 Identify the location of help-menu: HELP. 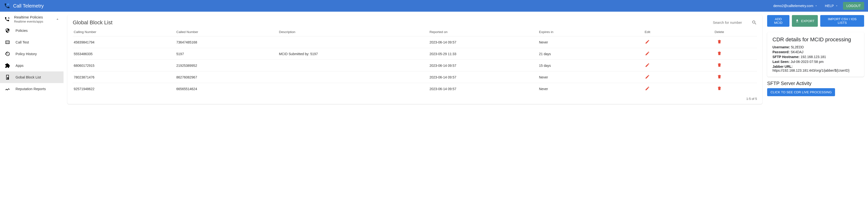
(832, 6).